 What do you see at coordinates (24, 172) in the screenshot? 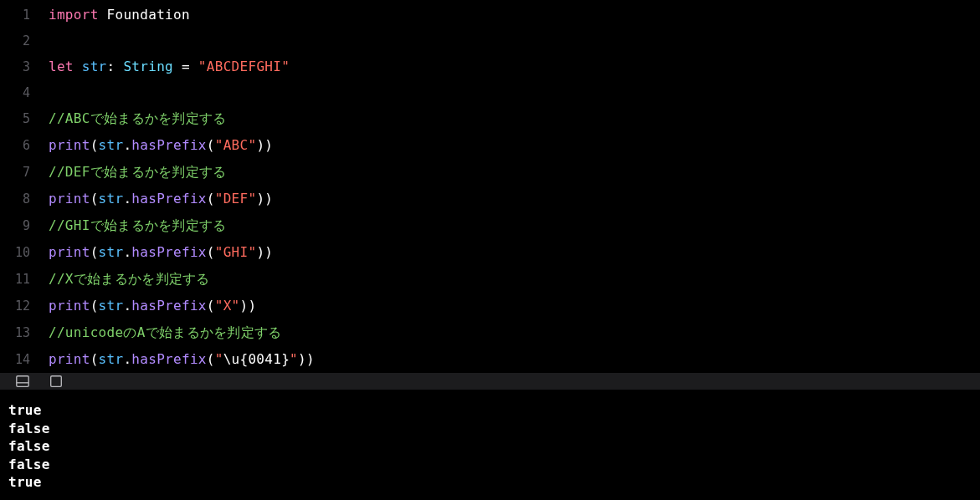
I see `line-number: 7` at bounding box center [24, 172].